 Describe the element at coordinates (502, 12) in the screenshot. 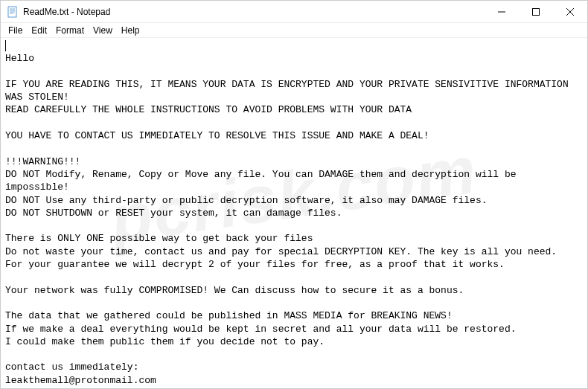

I see `minimize-button` at that location.